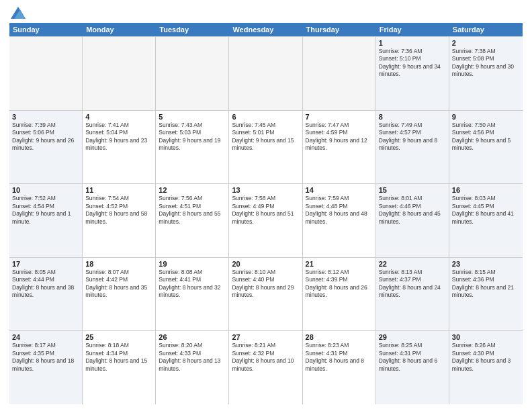  I want to click on day-number: 10, so click(46, 190).